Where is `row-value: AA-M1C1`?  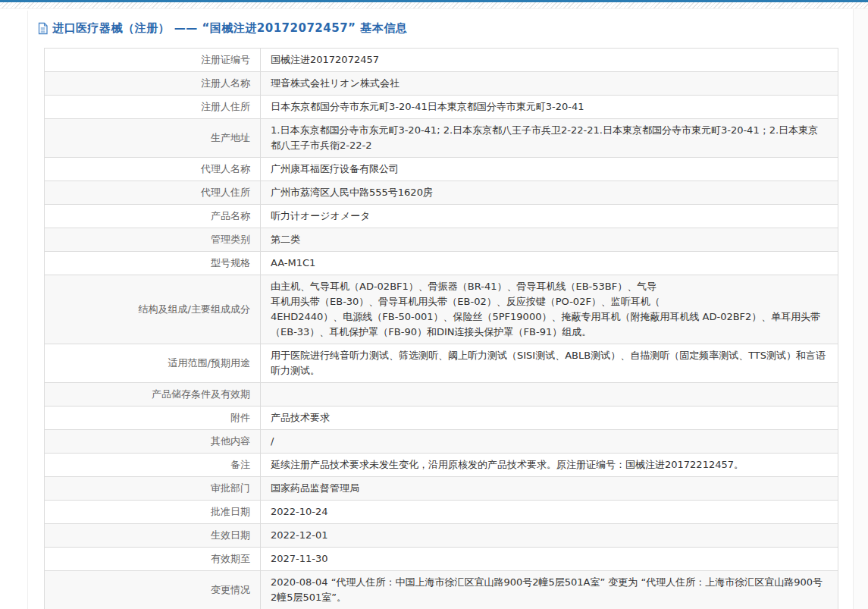 row-value: AA-M1C1 is located at coordinates (550, 264).